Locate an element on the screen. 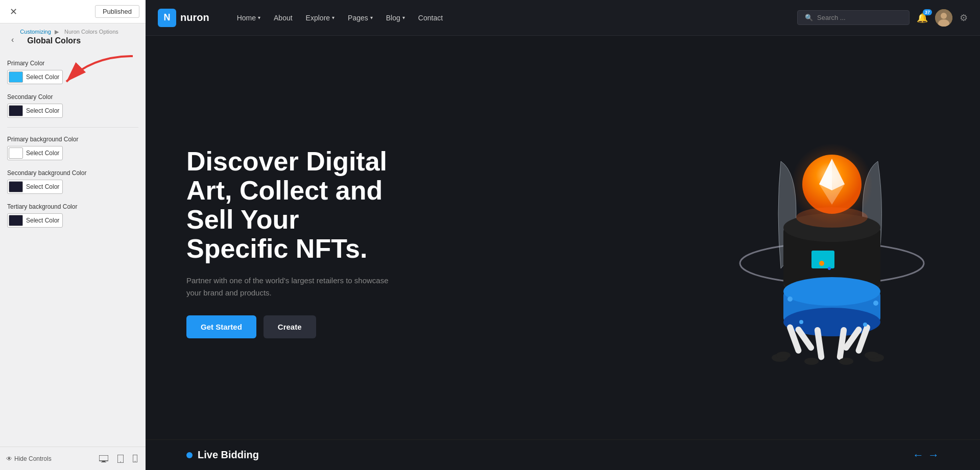 This screenshot has width=980, height=470. live-indicator-dot is located at coordinates (189, 455).